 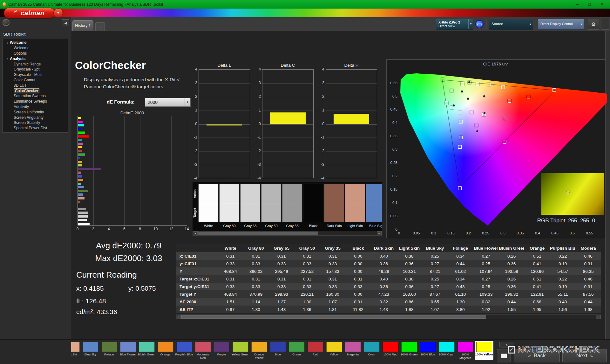 What do you see at coordinates (581, 24) in the screenshot?
I see `chevron-down-icon: ▼` at bounding box center [581, 24].